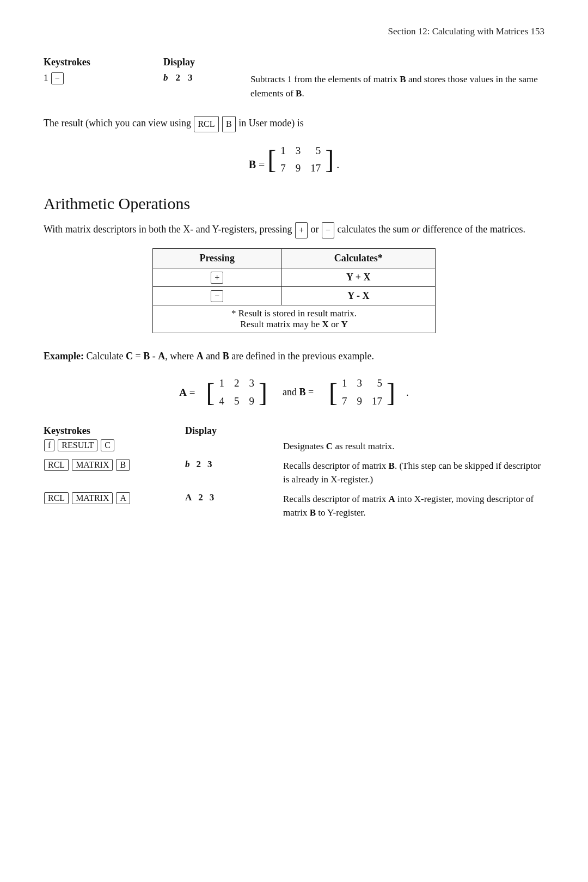 The image size is (588, 882). Describe the element at coordinates (103, 85) in the screenshot. I see `ks-row1-key: 1 −` at that location.